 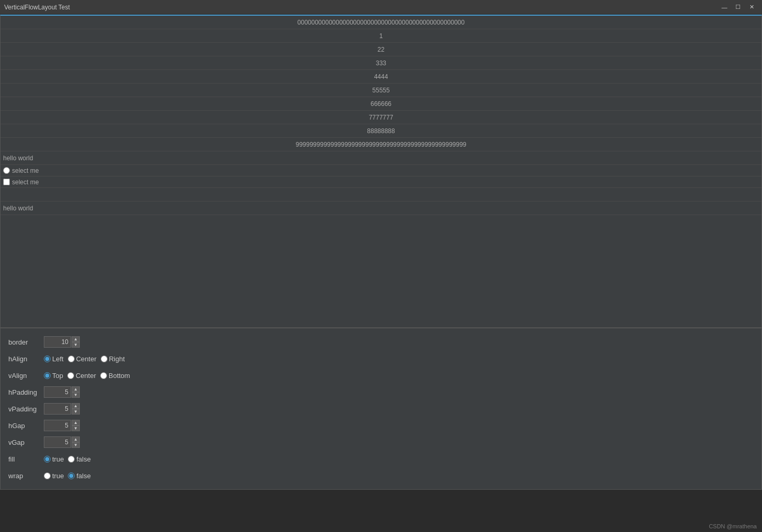 I want to click on halign-right-radio, so click(x=104, y=359).